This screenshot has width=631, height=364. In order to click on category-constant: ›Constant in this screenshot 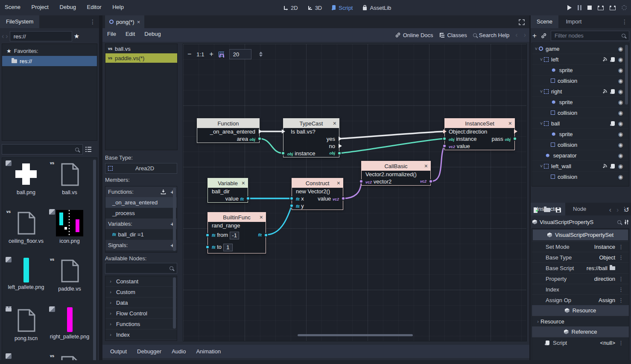, I will do `click(141, 282)`.